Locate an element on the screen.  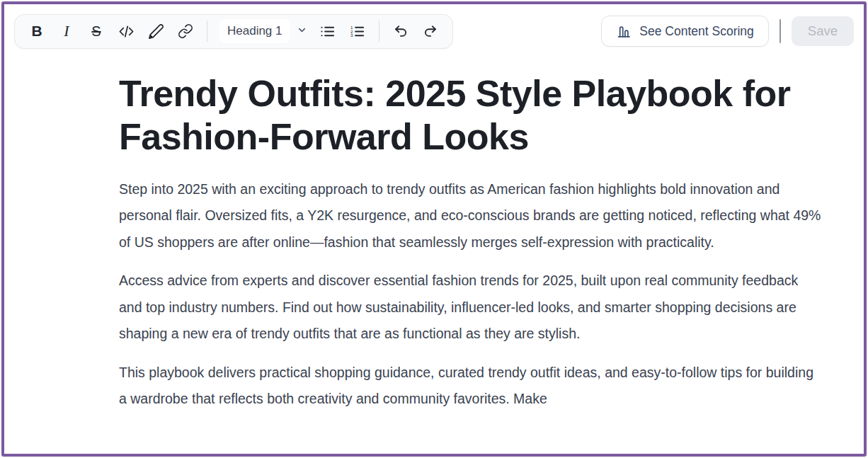
bold-icon: B is located at coordinates (37, 31).